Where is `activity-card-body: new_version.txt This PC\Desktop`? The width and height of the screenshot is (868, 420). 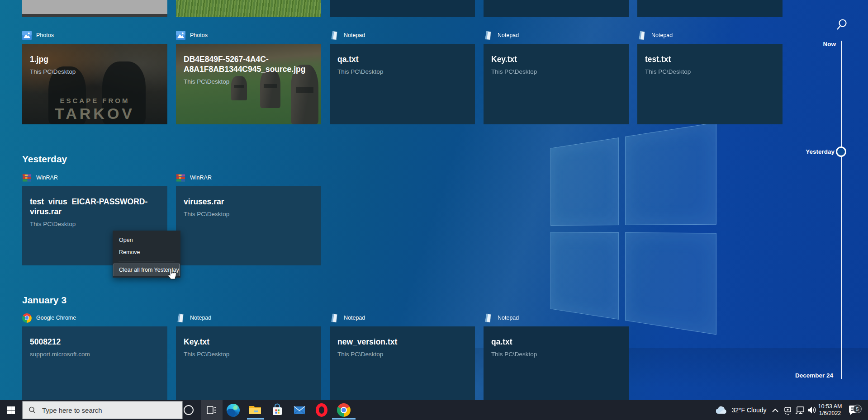 activity-card-body: new_version.txt This PC\Desktop is located at coordinates (403, 364).